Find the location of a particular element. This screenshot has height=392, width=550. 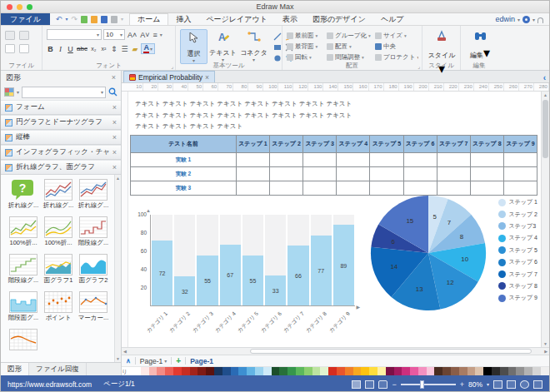

fit-page-icon is located at coordinates (498, 385).